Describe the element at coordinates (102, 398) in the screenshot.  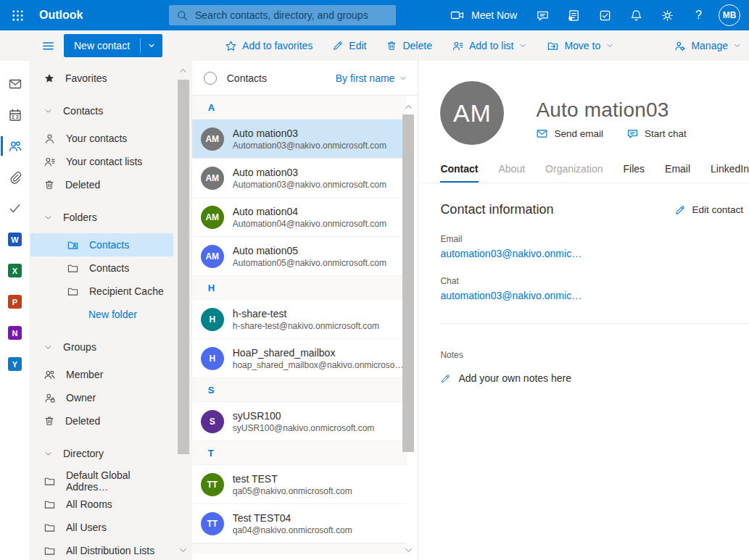
I see `sidebar-item-owner: Owner` at that location.